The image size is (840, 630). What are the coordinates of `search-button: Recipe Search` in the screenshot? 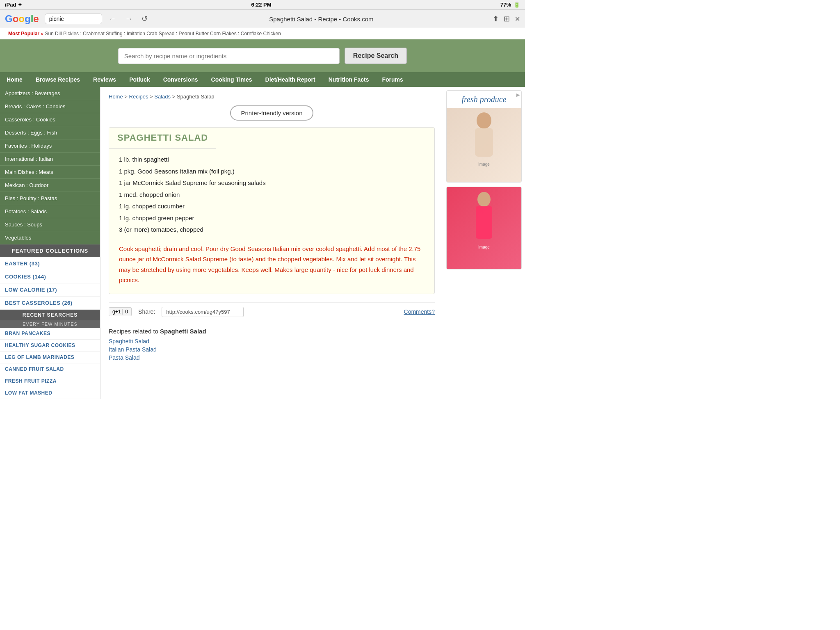 It's located at (376, 56).